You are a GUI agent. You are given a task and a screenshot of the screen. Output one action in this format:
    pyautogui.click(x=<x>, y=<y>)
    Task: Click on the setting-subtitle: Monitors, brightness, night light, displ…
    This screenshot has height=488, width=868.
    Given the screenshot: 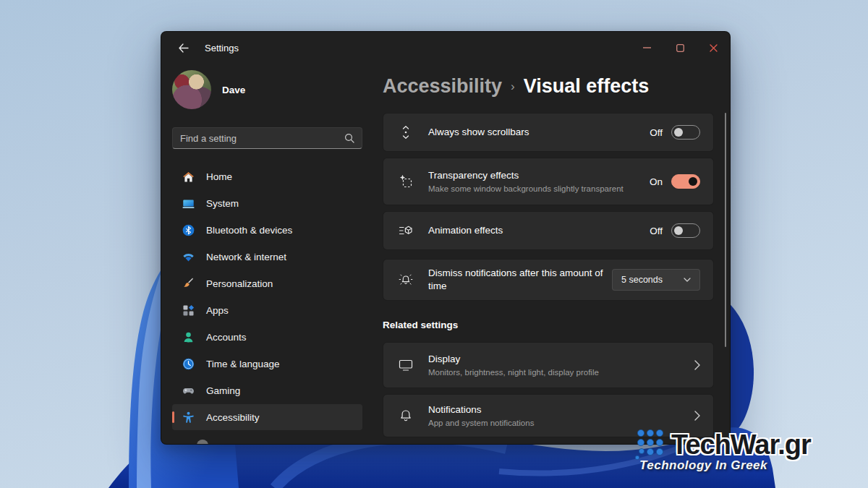 What is the action you would take?
    pyautogui.click(x=558, y=372)
    